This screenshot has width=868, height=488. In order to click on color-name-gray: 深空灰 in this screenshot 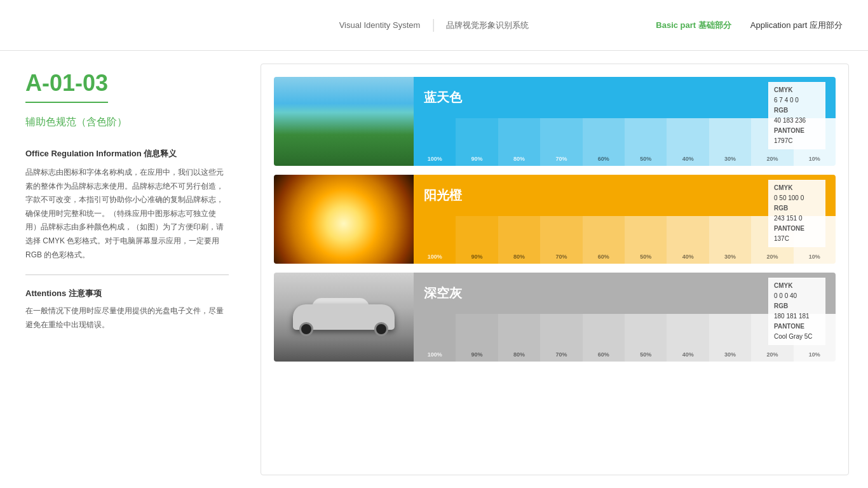, I will do `click(443, 294)`.